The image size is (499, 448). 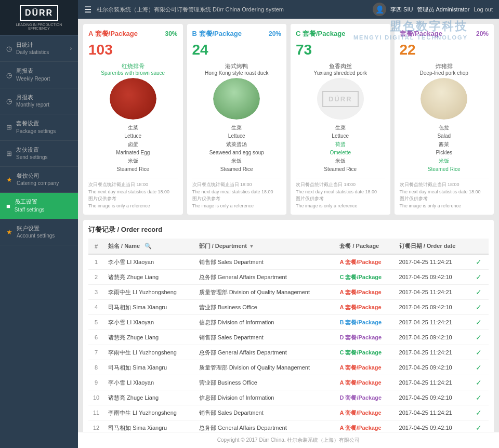 What do you see at coordinates (288, 352) in the screenshot?
I see `table-row: 7 李雨中生 LI Yuzhongsheng 总务部 General Affai…` at bounding box center [288, 352].